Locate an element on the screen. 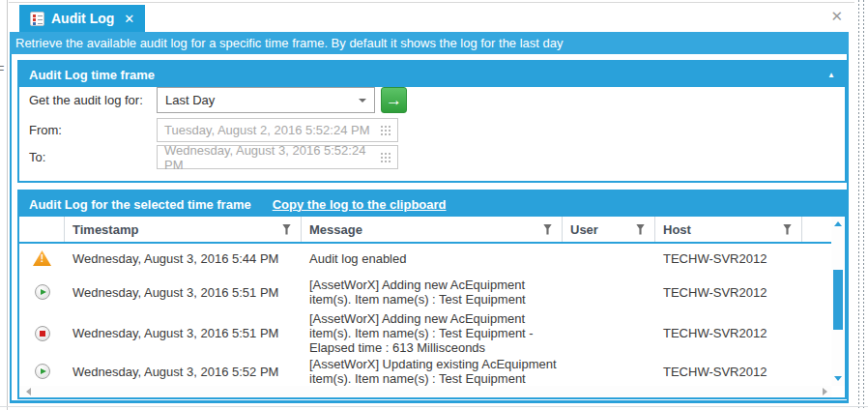 This screenshot has height=410, width=868. period-selected-value: Last Day is located at coordinates (189, 101).